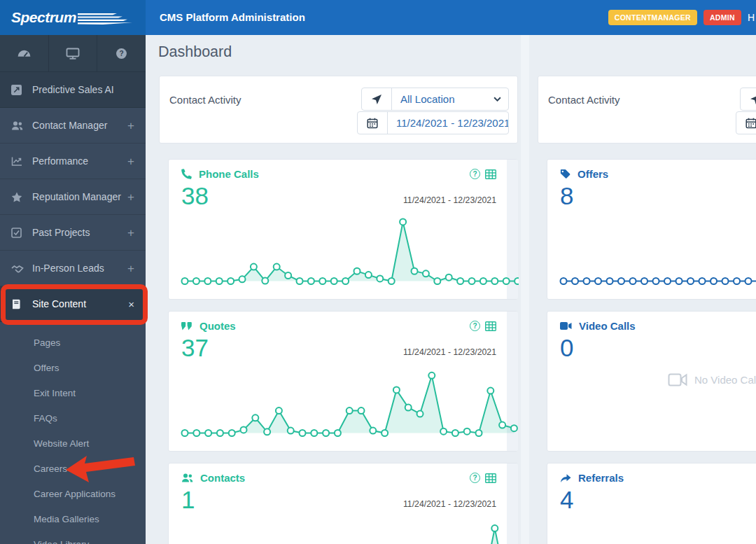 This screenshot has height=544, width=756. Describe the element at coordinates (344, 249) in the screenshot. I see `phone-calls-sparkline` at that location.